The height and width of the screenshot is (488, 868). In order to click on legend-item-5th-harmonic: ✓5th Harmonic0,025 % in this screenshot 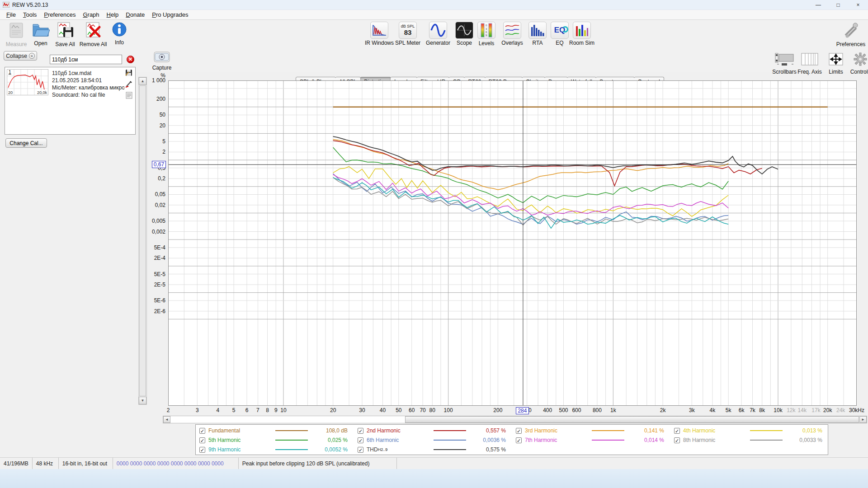, I will do `click(276, 440)`.